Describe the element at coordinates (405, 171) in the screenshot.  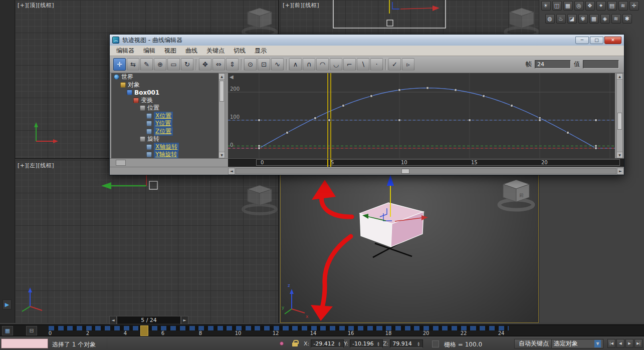
I see `hscroll-thumb` at that location.